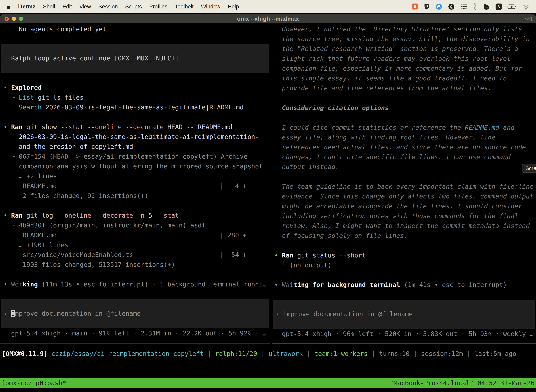 The width and height of the screenshot is (536, 392). I want to click on model-status-line: gpt-5.4 xhigh · 96% left · 520K in · 5.8…, so click(404, 334).